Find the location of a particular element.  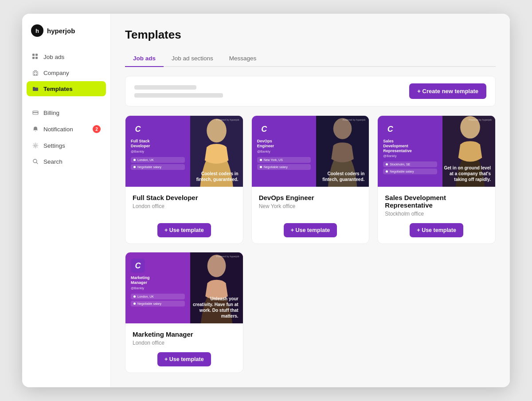

card-right-panel-4: Unleash your creativity. Have fun at wor… is located at coordinates (216, 288).